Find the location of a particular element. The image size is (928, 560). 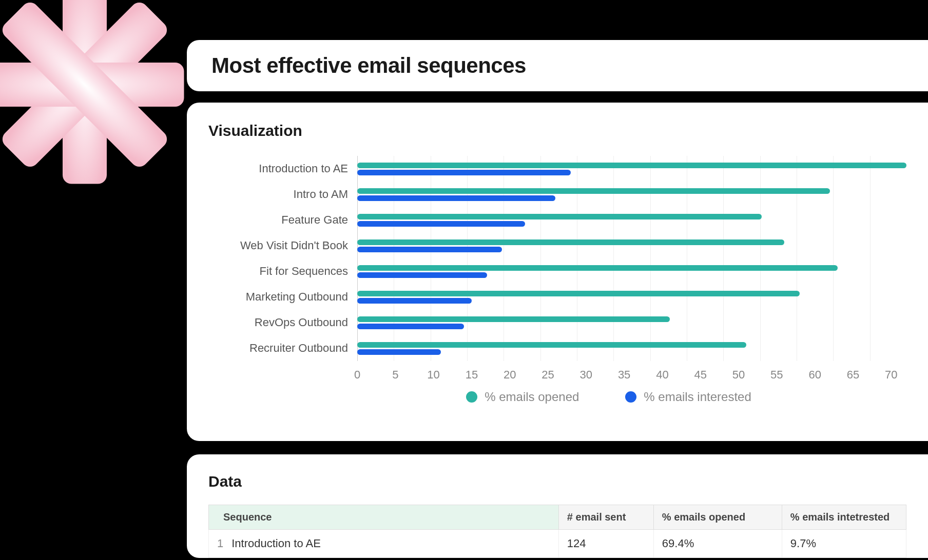

chart-row-label: Recruiter Outbound is located at coordinates (283, 348).